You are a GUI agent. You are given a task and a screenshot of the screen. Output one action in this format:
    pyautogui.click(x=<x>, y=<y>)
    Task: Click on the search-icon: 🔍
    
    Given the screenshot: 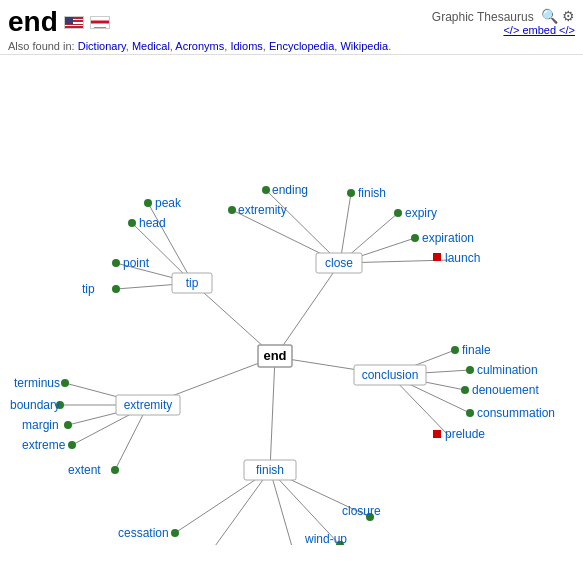 What is the action you would take?
    pyautogui.click(x=550, y=16)
    